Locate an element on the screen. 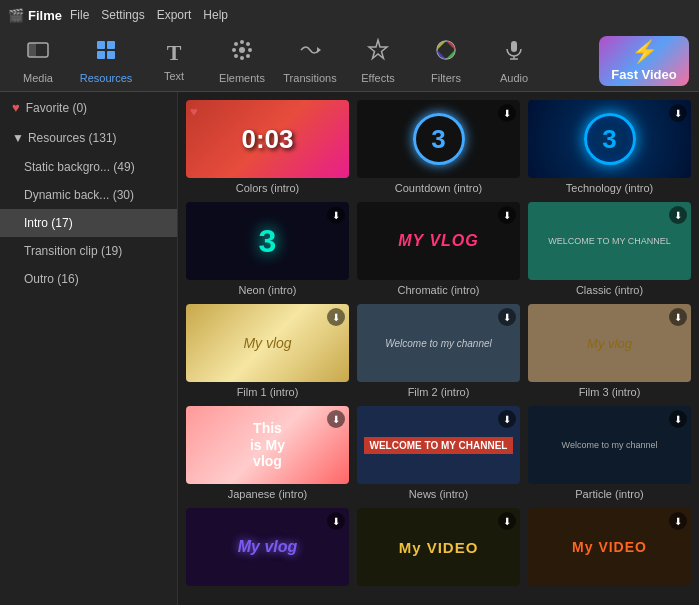 This screenshot has height=605, width=699. nav-text: T Text is located at coordinates (174, 61).